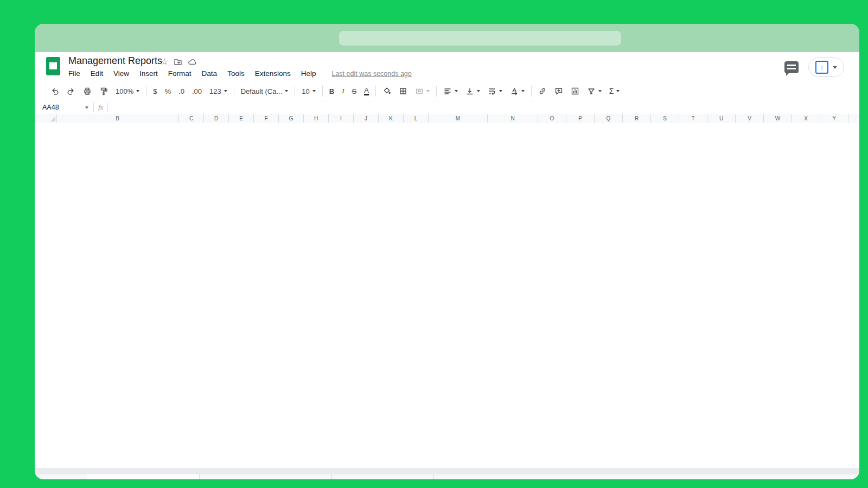 The image size is (868, 488). What do you see at coordinates (343, 91) in the screenshot?
I see `toolbar-label: I` at bounding box center [343, 91].